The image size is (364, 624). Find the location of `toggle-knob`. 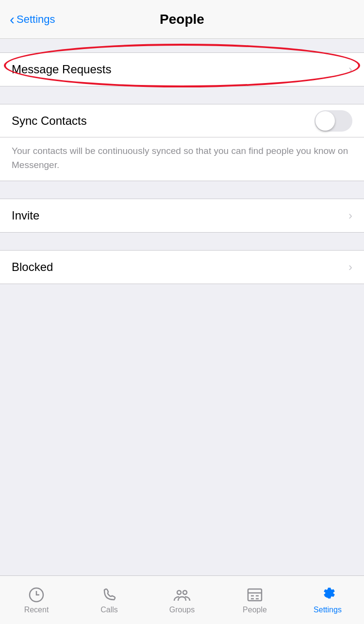

toggle-knob is located at coordinates (325, 121).